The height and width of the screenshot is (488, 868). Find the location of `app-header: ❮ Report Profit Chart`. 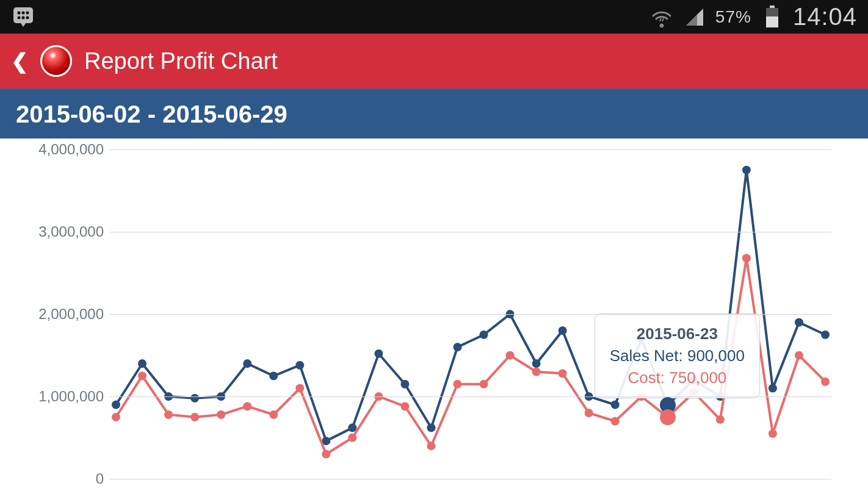

app-header: ❮ Report Profit Chart is located at coordinates (434, 62).